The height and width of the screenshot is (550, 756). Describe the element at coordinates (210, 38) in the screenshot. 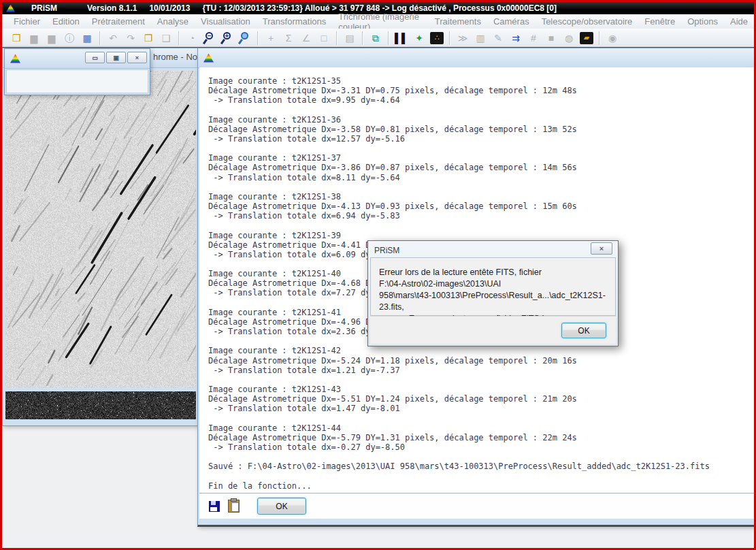

I see `zoom-out-icon: –` at that location.